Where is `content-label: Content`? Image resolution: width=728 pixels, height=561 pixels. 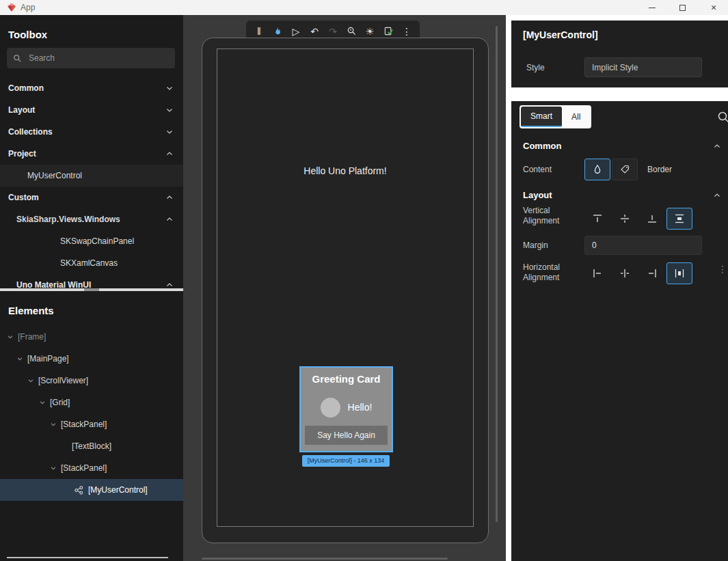
content-label: Content is located at coordinates (537, 169).